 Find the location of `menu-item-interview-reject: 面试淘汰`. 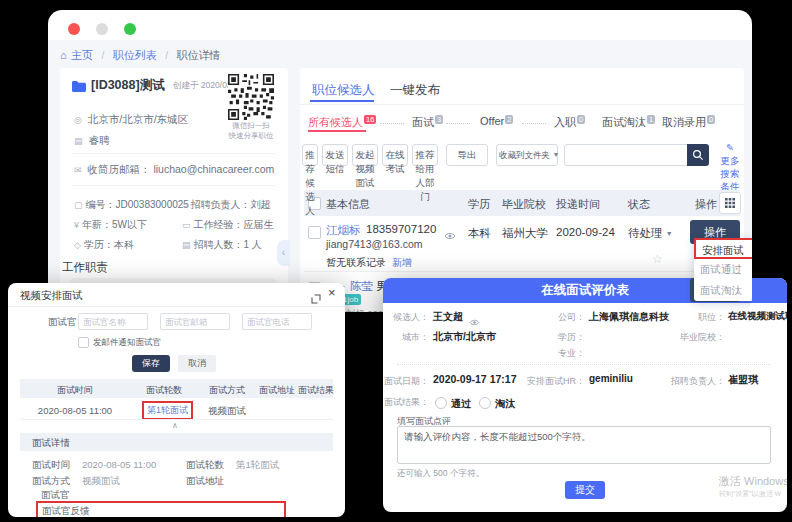

menu-item-interview-reject: 面试淘汰 is located at coordinates (723, 290).